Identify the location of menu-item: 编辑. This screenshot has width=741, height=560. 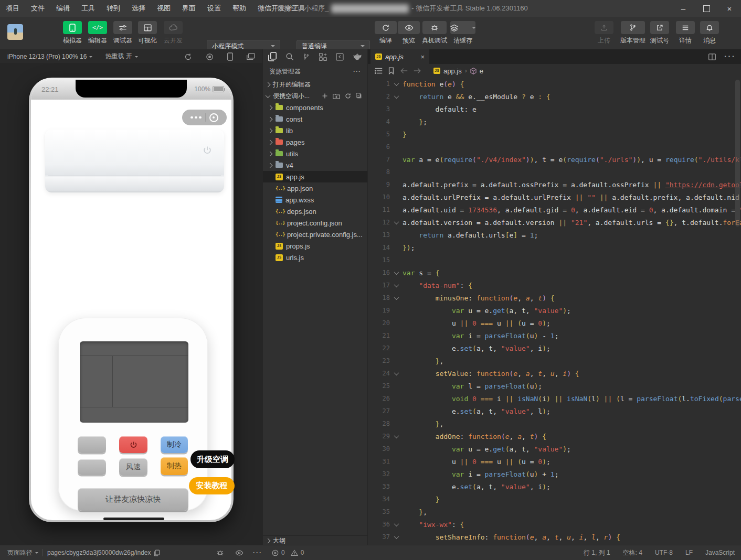
(63, 8).